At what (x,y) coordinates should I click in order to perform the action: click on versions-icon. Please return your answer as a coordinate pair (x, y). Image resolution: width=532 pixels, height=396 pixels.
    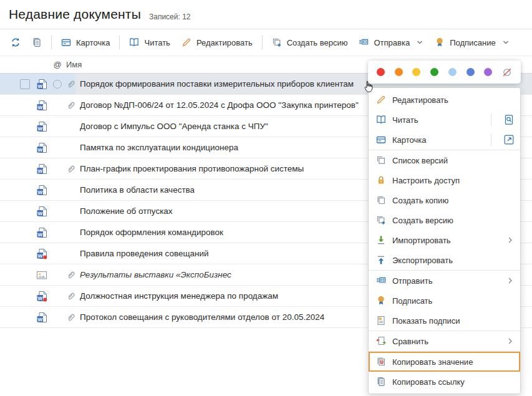
    Looking at the image, I should click on (381, 160).